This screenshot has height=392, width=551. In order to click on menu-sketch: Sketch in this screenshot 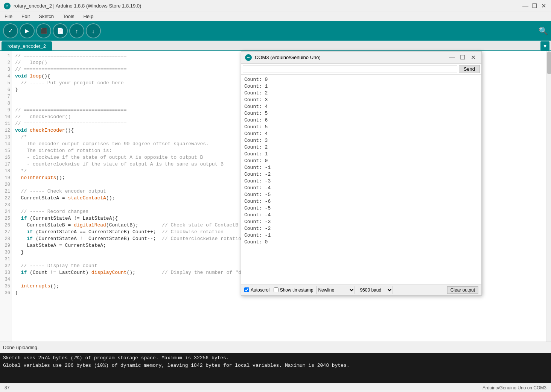, I will do `click(46, 17)`.